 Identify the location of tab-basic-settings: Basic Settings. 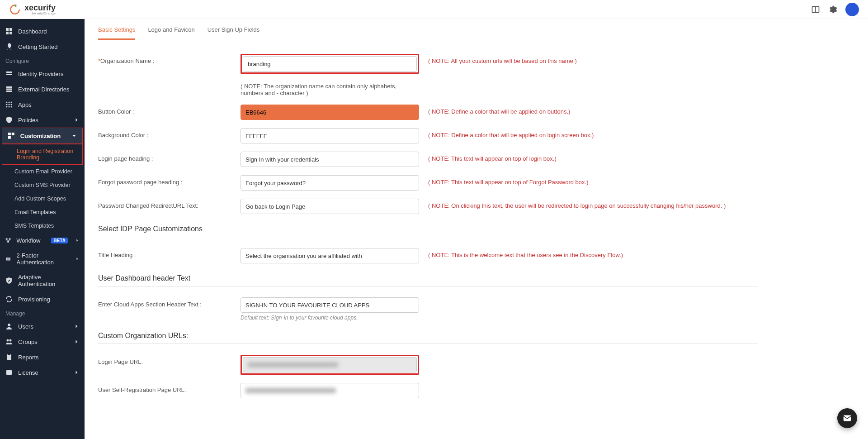
(117, 30).